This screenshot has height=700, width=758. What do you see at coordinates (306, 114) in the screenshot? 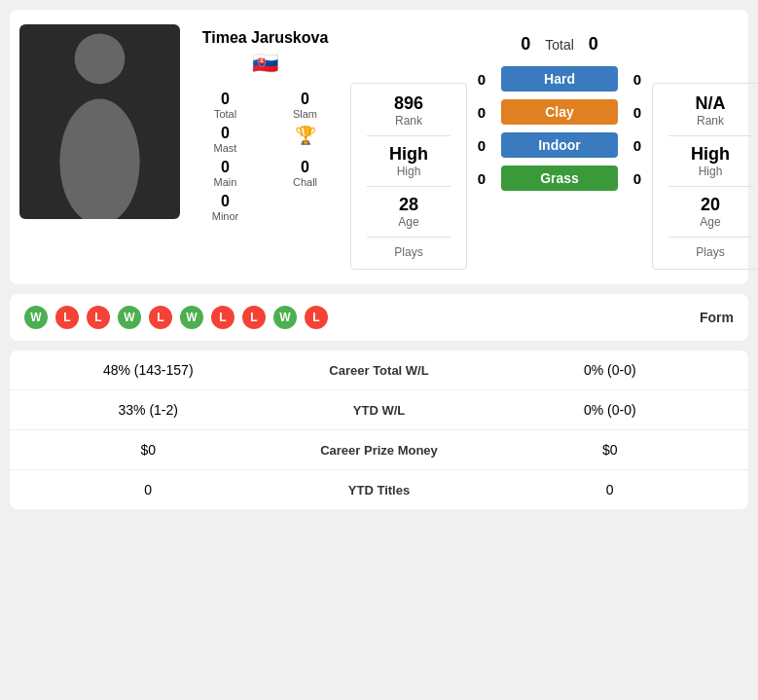
I see `player1-slam-label: Slam` at bounding box center [306, 114].